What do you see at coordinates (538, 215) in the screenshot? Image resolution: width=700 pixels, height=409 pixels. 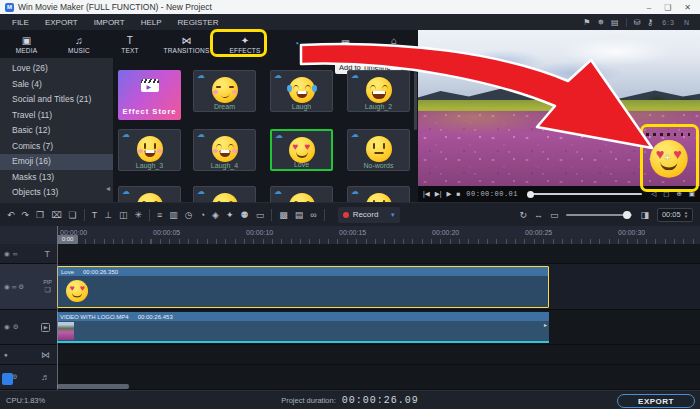 I see `fit-timeline-icon: ↔` at bounding box center [538, 215].